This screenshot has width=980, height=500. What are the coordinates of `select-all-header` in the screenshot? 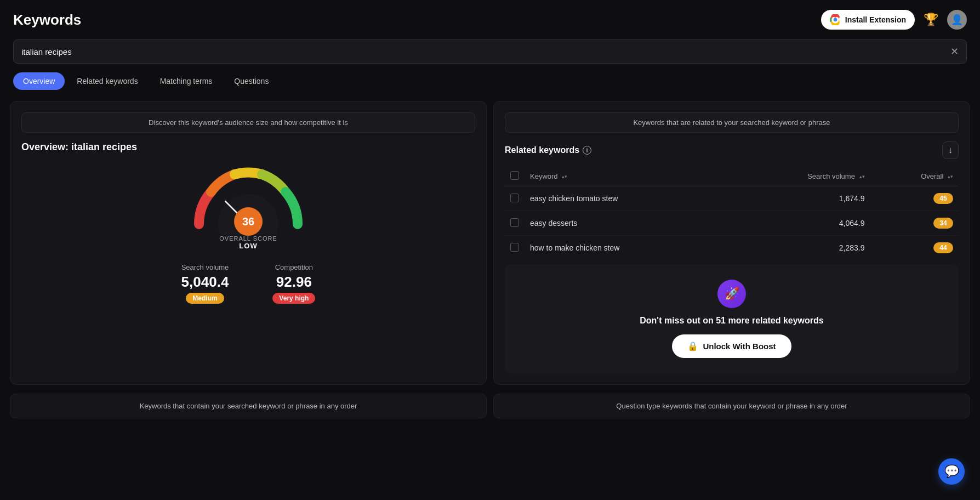 It's located at (515, 177).